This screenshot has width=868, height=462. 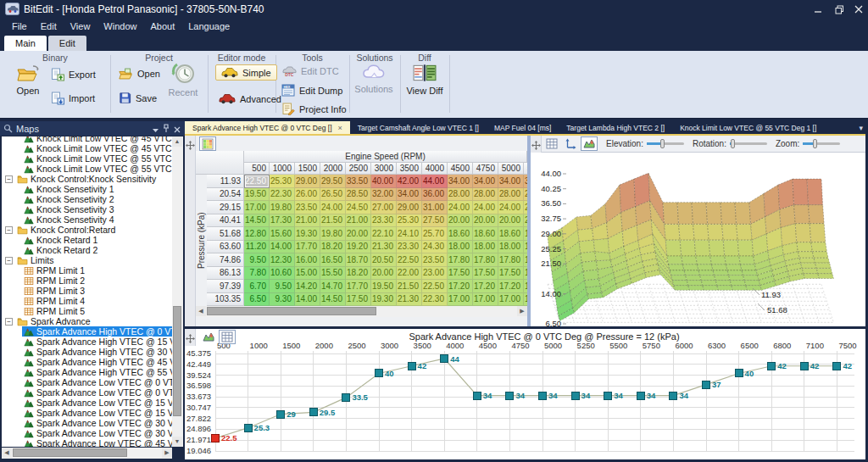 What do you see at coordinates (257, 260) in the screenshot?
I see `map-cell: 9.50` at bounding box center [257, 260].